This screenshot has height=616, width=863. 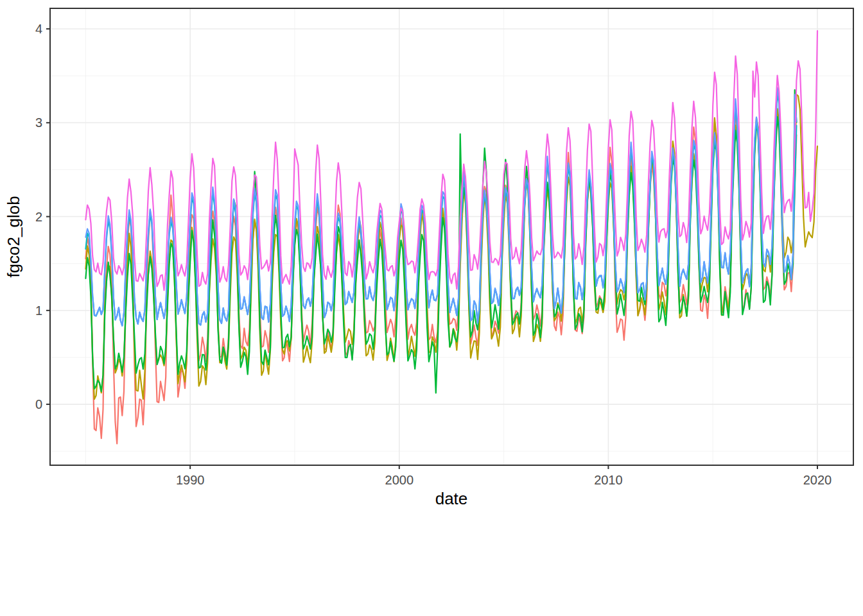 What do you see at coordinates (39, 404) in the screenshot?
I see `y-tick-label: 0` at bounding box center [39, 404].